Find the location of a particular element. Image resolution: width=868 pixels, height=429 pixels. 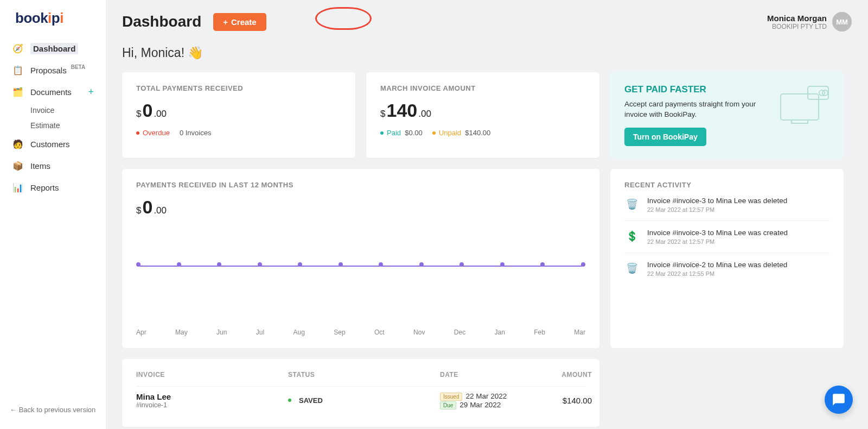

th-status: STATUS is located at coordinates (364, 375).